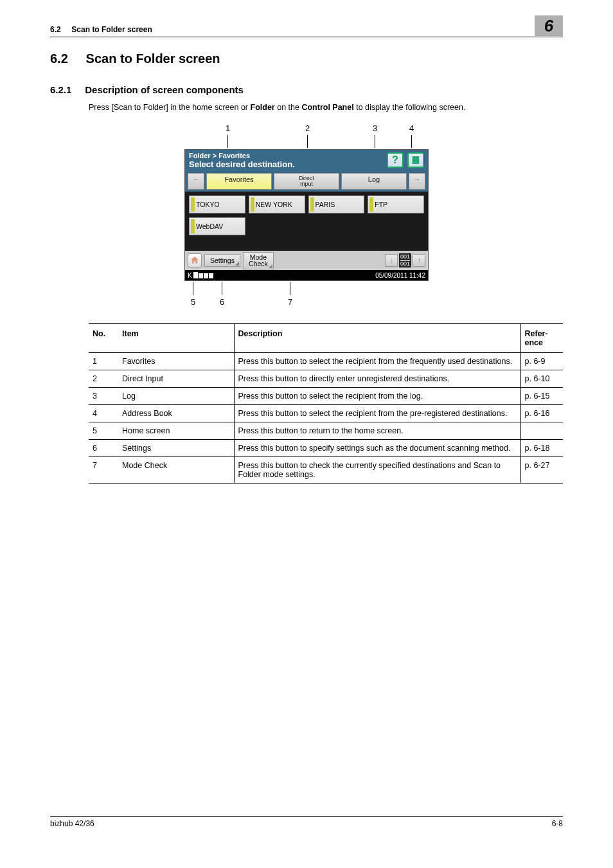  What do you see at coordinates (326, 404) in the screenshot?
I see `components-table: No. Item Description Refer- ence 1Favori…` at bounding box center [326, 404].